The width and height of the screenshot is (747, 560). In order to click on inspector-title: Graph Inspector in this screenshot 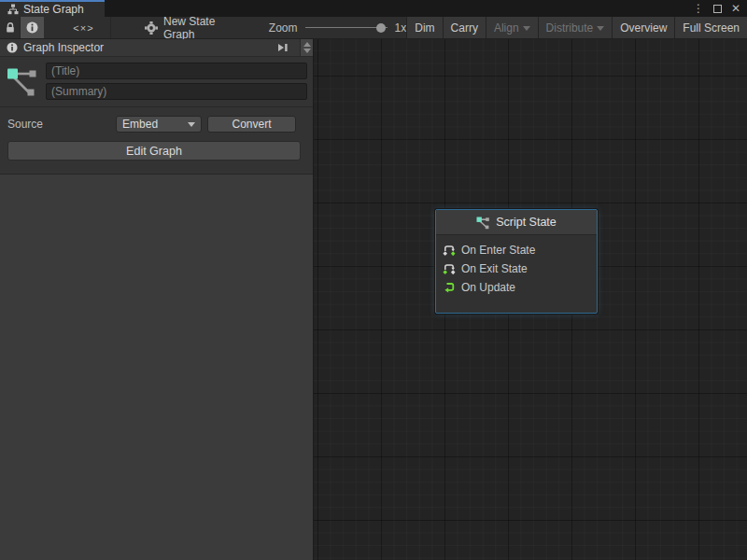, I will do `click(63, 48)`.